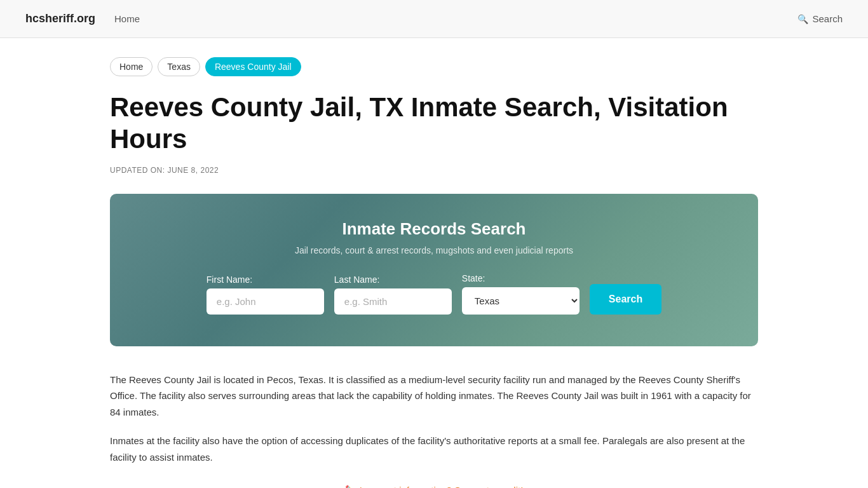  What do you see at coordinates (434, 250) in the screenshot?
I see `search-box-subtitle: Jail records, court & arrest records, mu…` at bounding box center [434, 250].